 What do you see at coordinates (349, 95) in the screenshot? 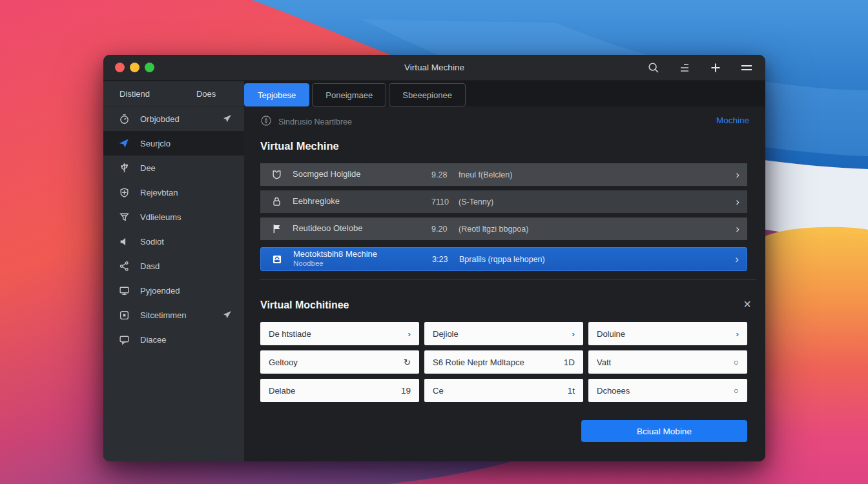
I see `tab-2: Poneigmaee` at bounding box center [349, 95].